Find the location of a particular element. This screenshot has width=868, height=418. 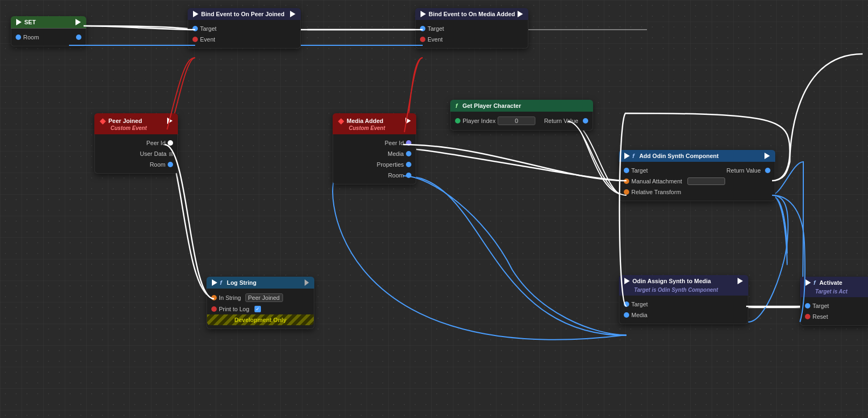

user-data-icon: ⊞ is located at coordinates (171, 154).